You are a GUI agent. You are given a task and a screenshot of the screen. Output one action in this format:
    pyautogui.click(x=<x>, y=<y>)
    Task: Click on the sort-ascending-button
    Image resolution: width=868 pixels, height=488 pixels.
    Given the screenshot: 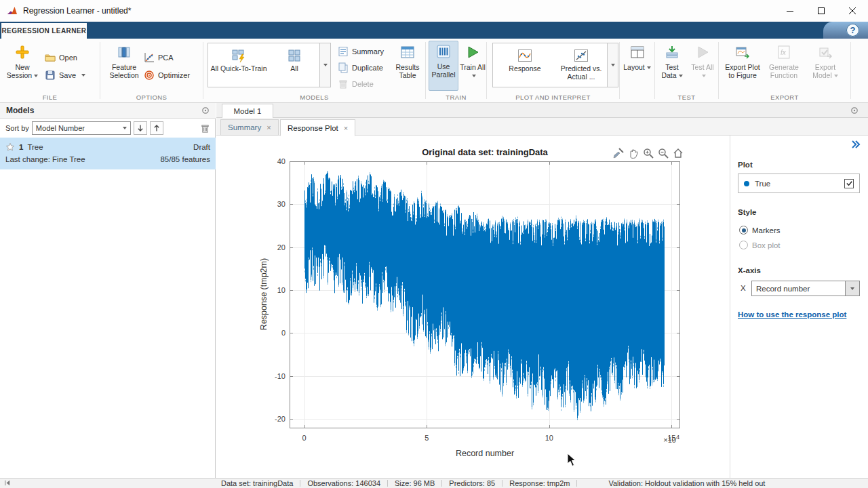 What is the action you would take?
    pyautogui.click(x=157, y=128)
    